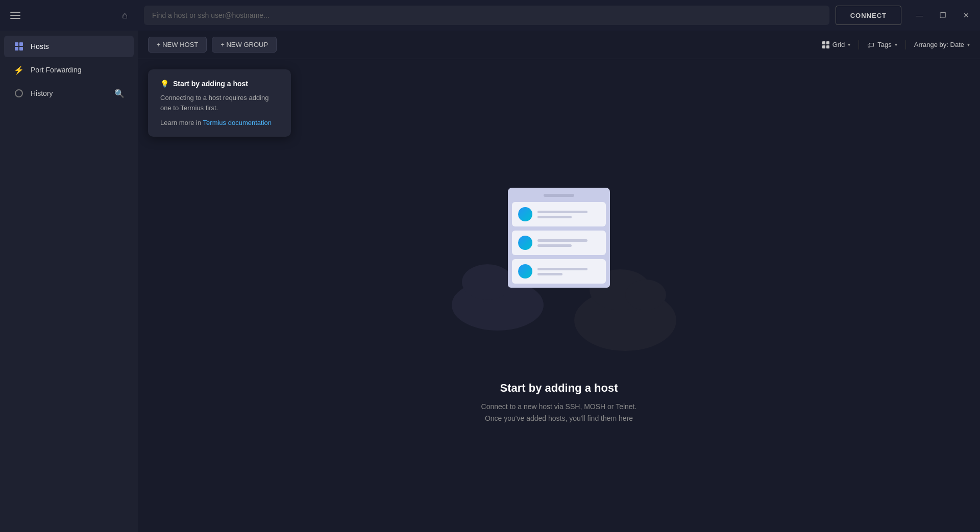 The image size is (980, 532). I want to click on grid-icon, so click(826, 45).